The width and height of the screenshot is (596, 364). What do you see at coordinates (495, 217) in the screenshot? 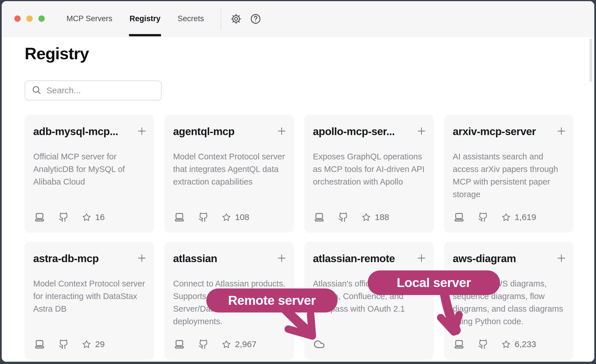
I see `server-meta: 1,619` at bounding box center [495, 217].